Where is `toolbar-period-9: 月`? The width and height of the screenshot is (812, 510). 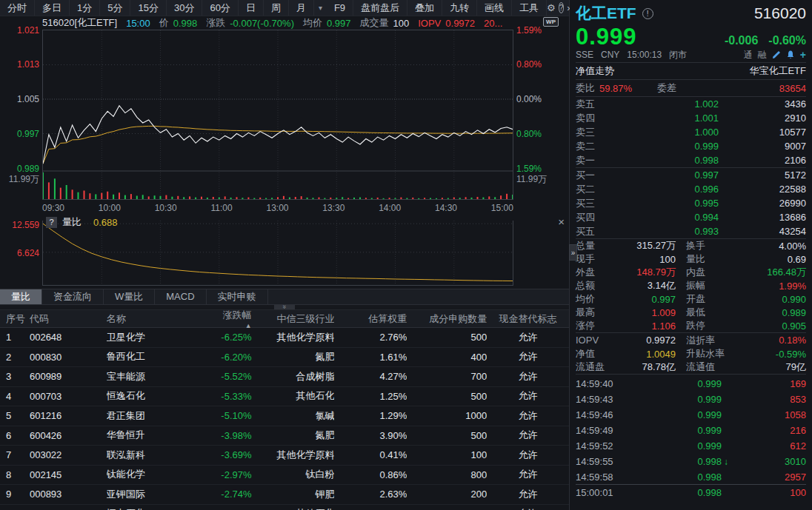 toolbar-period-9: 月 is located at coordinates (302, 7).